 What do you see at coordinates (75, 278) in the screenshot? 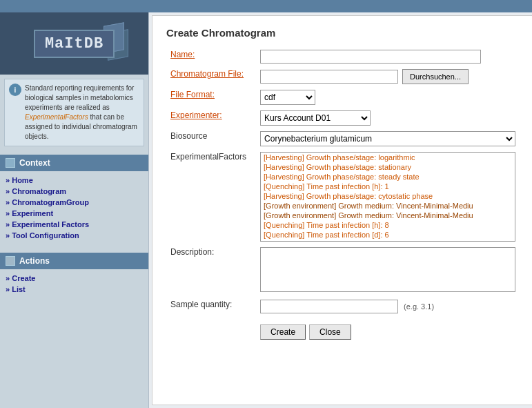
I see `action-create: Create` at bounding box center [75, 278].